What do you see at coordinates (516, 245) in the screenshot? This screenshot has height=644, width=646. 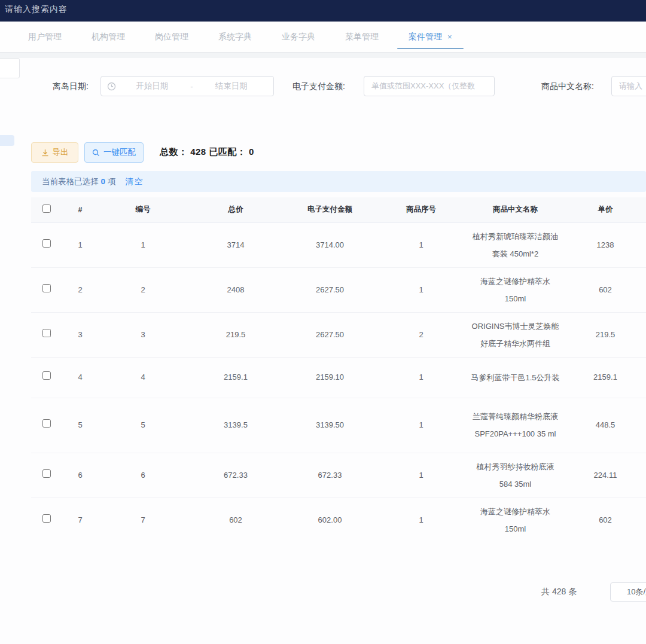 I see `cell-name: 植村秀新琥珀臻萃洁颜油套装 450ml*2` at bounding box center [516, 245].